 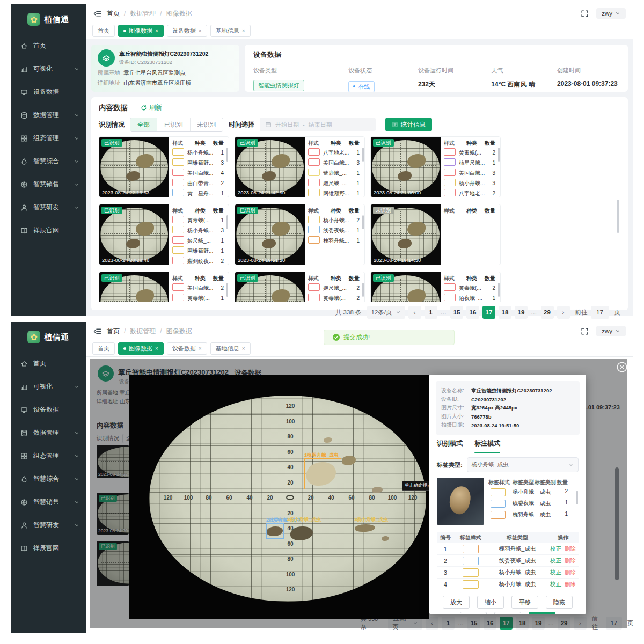 I want to click on stats-button: 统计信息, so click(x=409, y=125).